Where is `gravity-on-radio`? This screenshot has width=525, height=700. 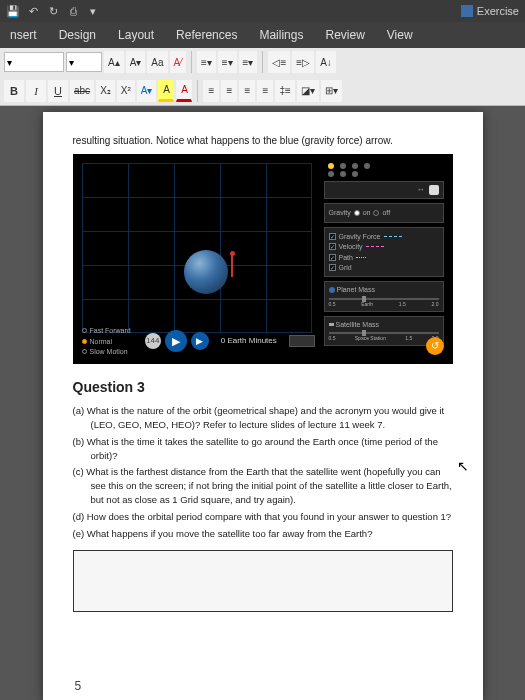
gravity-on-radio is located at coordinates (357, 213).